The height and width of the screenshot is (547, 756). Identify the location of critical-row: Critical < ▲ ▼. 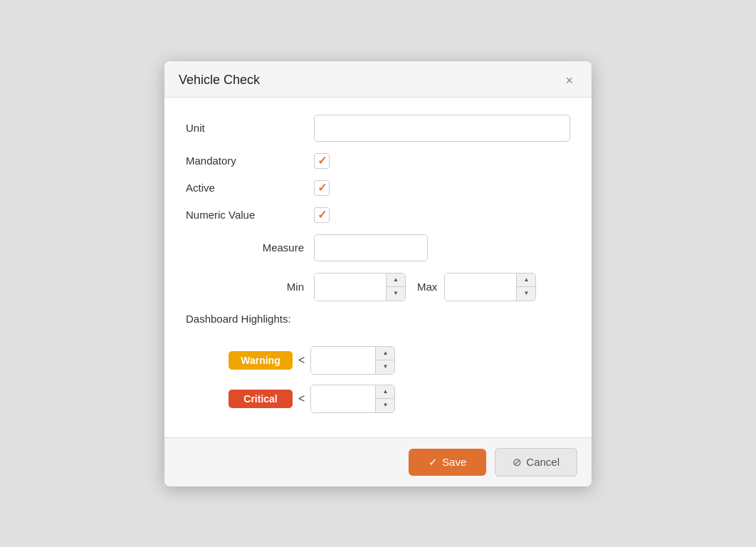
(399, 399).